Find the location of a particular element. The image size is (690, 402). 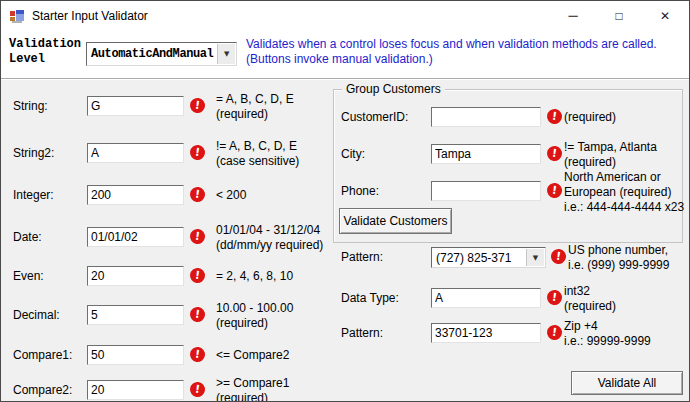

datatype-hint: int32 (required) is located at coordinates (590, 299).